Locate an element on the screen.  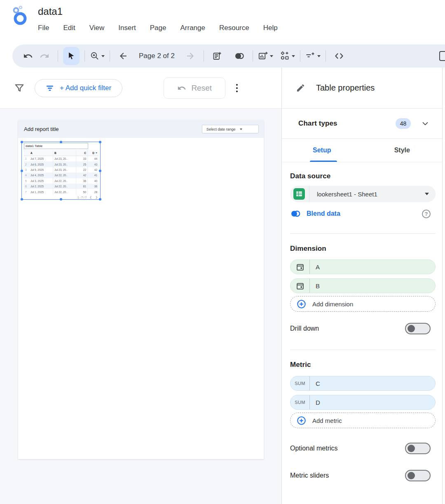
chart-types-count-badge: 48 is located at coordinates (403, 124).